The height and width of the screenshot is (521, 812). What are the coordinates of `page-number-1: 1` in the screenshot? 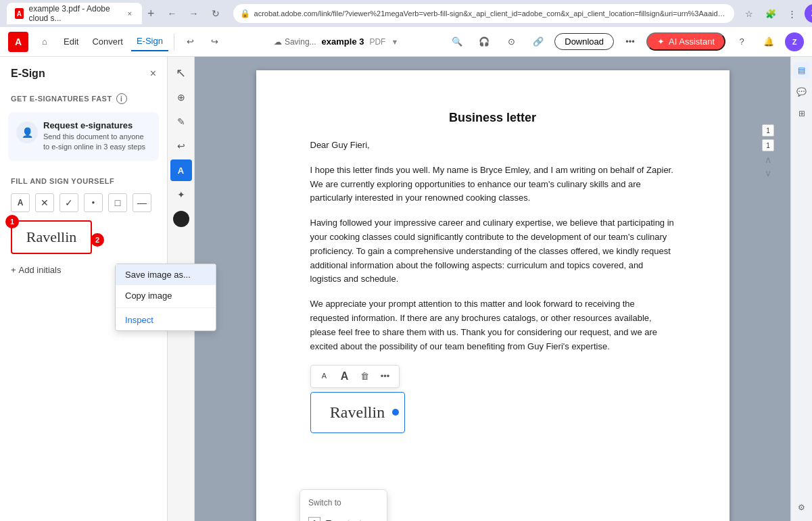 It's located at (768, 130).